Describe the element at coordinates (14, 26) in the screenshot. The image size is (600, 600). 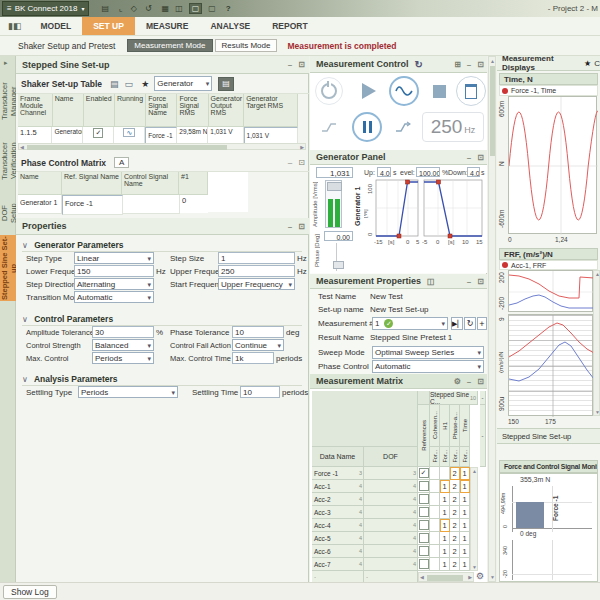
I see `workspace-grid-icon: ▮◧` at that location.